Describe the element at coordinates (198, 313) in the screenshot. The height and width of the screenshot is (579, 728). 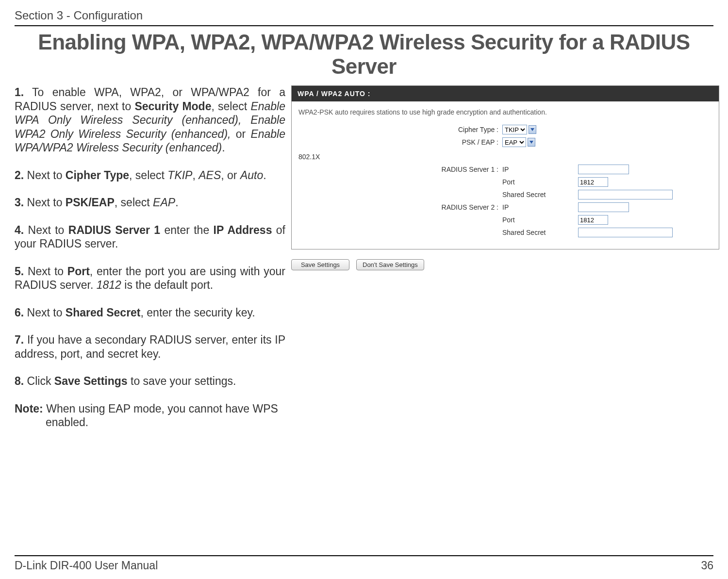
I see `text: , enter the security key.` at that location.